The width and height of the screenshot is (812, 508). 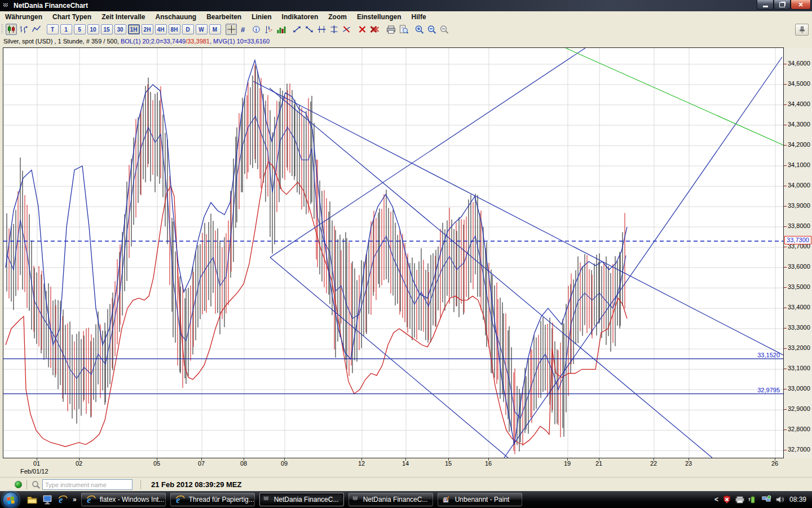 I want to click on trendline-remove-button, so click(x=346, y=29).